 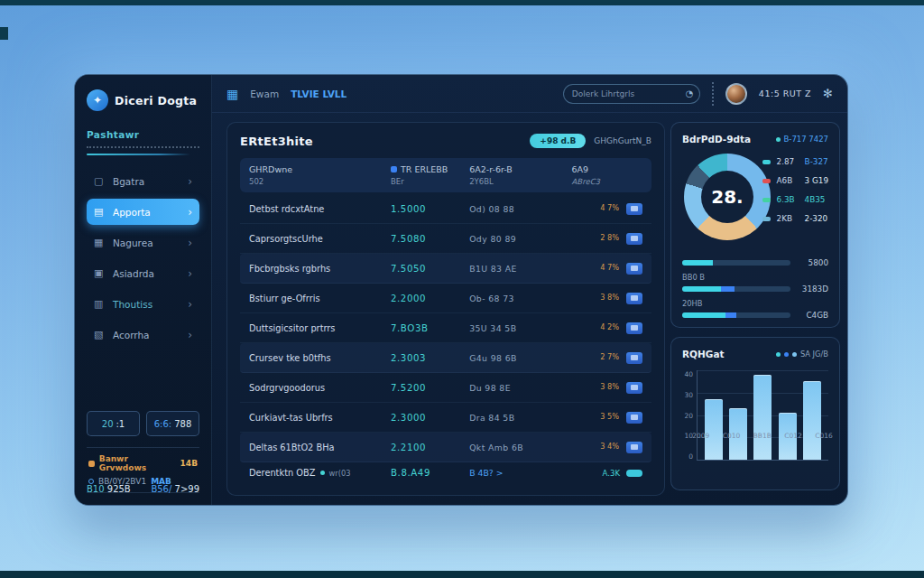 I want to click on notice-marker-icon, so click(x=92, y=464).